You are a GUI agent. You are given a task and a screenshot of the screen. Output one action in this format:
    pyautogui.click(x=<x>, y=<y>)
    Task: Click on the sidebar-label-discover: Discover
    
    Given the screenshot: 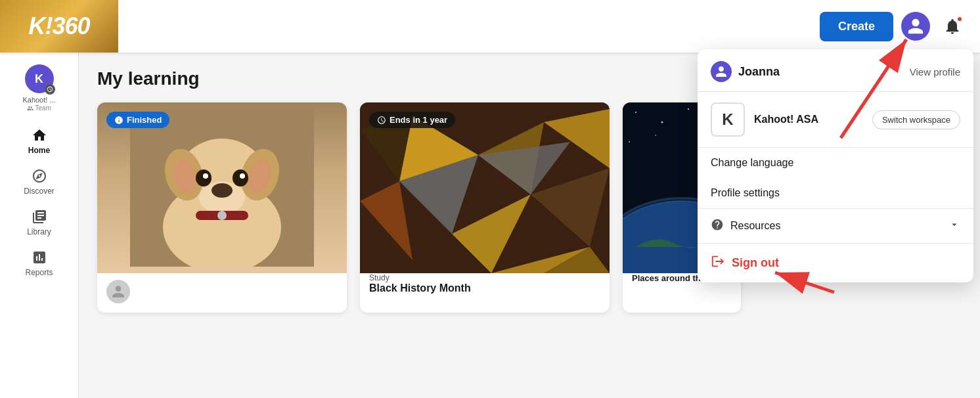 What is the action you would take?
    pyautogui.click(x=39, y=191)
    